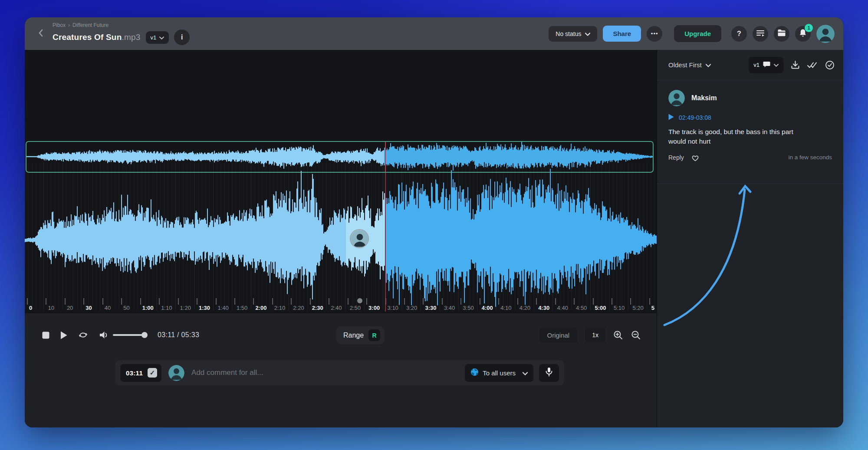 This screenshot has width=868, height=450. What do you see at coordinates (341, 305) in the screenshot?
I see `timeline-ruler: 010203040501:001:101:201:301:401:502:002…` at bounding box center [341, 305].